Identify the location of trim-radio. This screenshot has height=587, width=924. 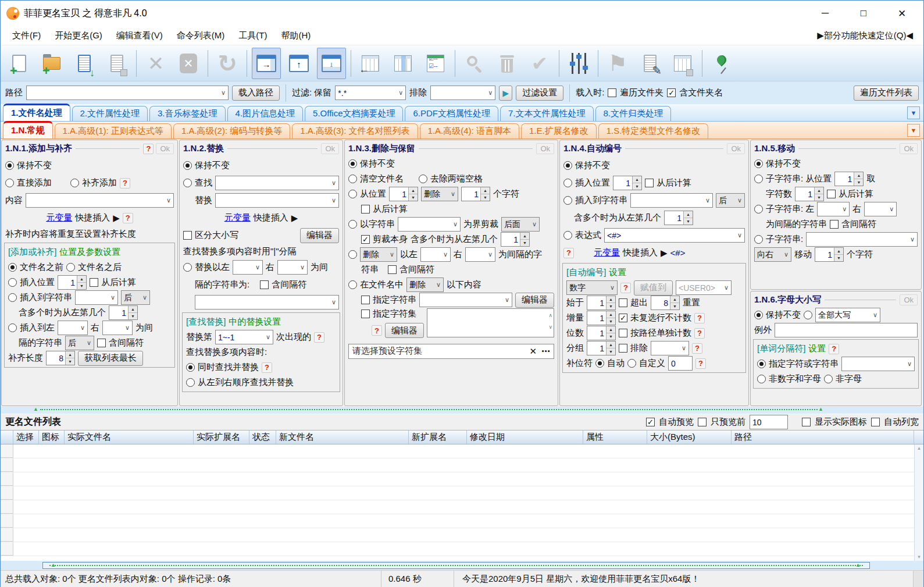
(423, 179).